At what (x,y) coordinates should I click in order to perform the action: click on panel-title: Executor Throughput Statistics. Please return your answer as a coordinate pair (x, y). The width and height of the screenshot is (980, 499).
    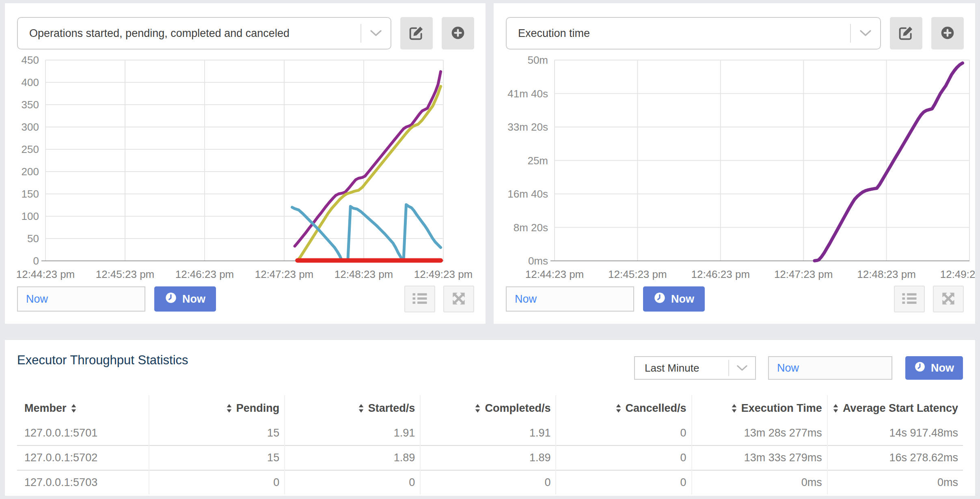
    Looking at the image, I should click on (103, 360).